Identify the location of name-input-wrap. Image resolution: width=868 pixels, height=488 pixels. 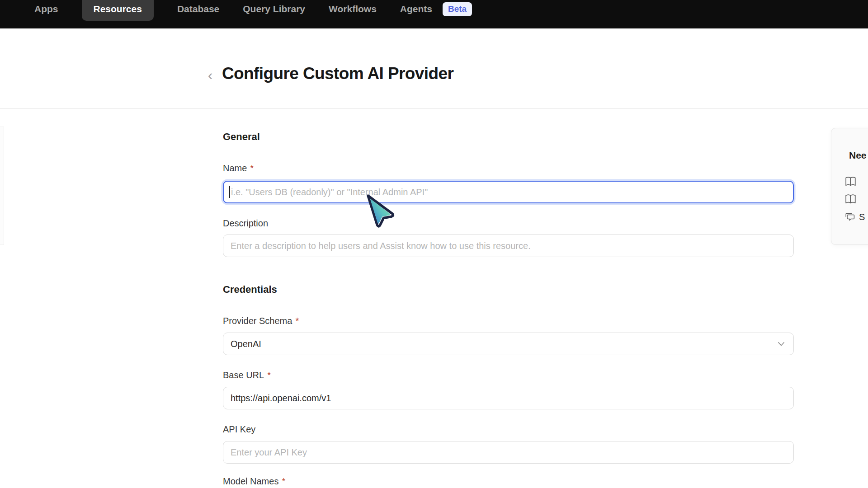
(508, 192).